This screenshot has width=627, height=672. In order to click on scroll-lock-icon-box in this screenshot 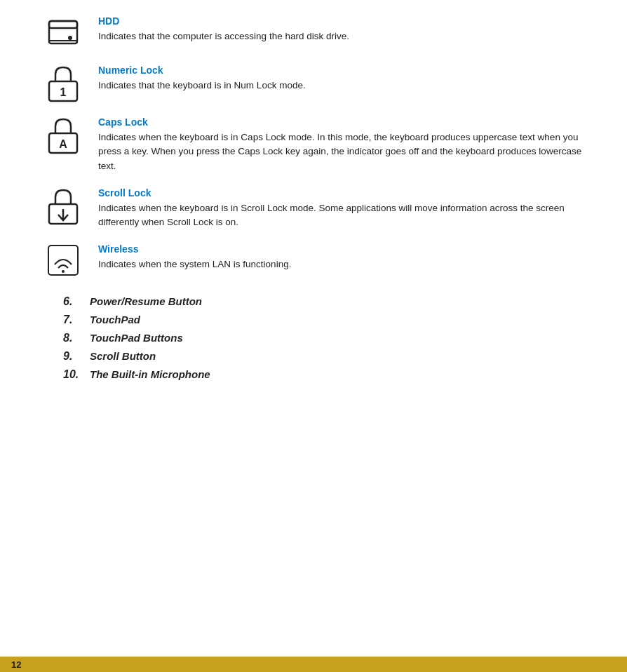, I will do `click(63, 206)`.